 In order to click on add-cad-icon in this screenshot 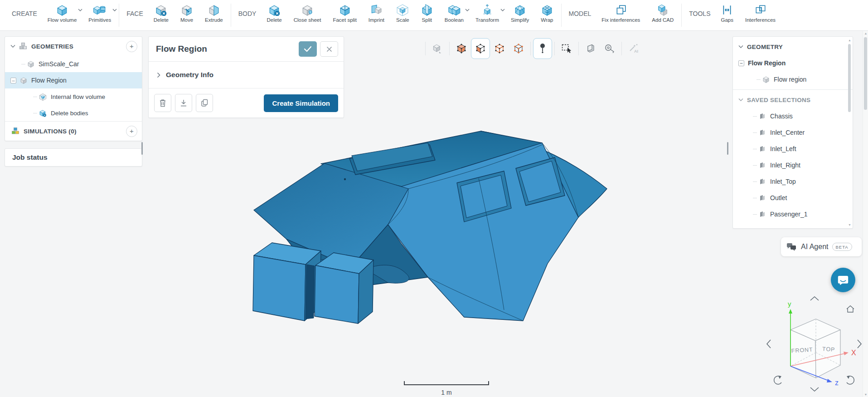, I will do `click(663, 10)`.